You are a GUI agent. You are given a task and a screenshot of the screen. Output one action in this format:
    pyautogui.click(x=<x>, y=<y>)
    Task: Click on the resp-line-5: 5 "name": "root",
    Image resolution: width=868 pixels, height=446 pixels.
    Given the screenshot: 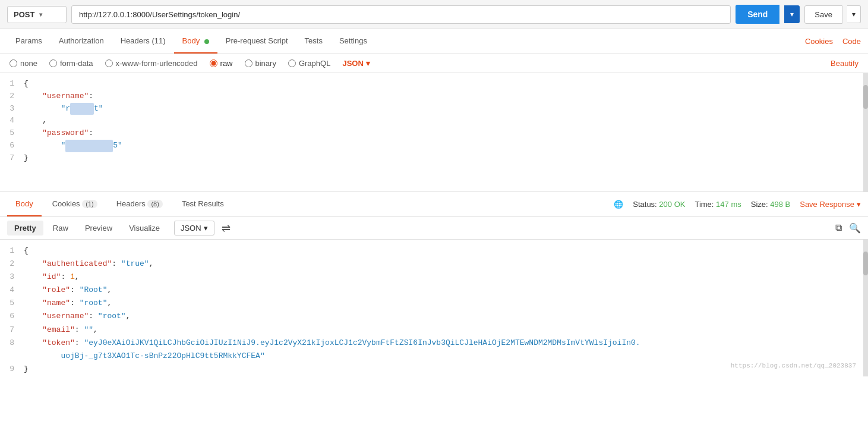 What is the action you would take?
    pyautogui.click(x=434, y=303)
    